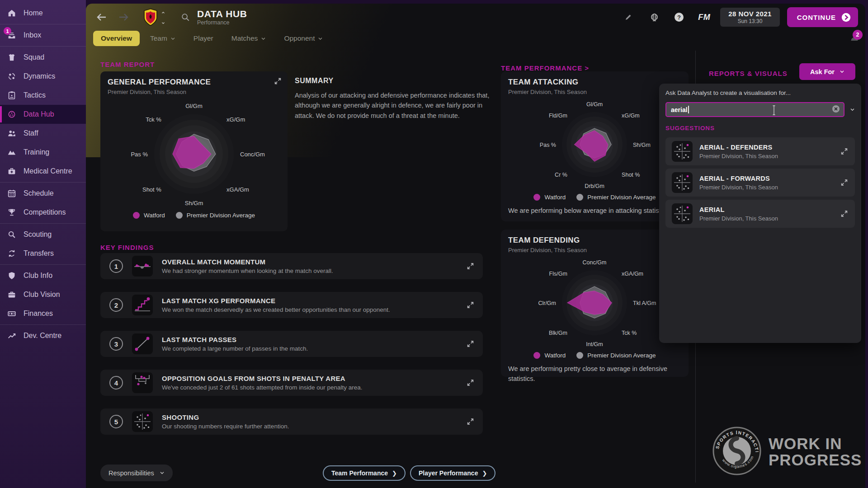 Image resolution: width=868 pixels, height=488 pixels. Describe the element at coordinates (185, 17) in the screenshot. I see `search-icon` at that location.